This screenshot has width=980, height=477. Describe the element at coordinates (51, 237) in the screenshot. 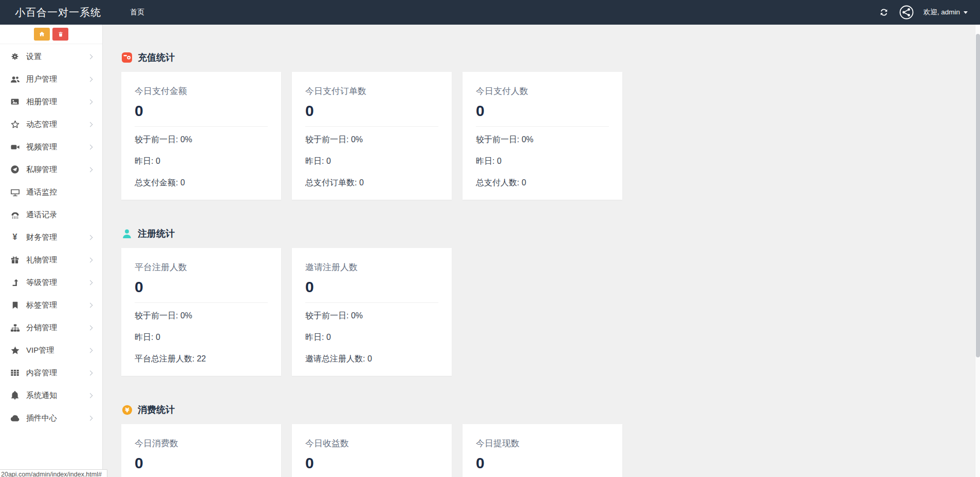

I see `sidebar-item-finance: ¥ 财务管理` at that location.